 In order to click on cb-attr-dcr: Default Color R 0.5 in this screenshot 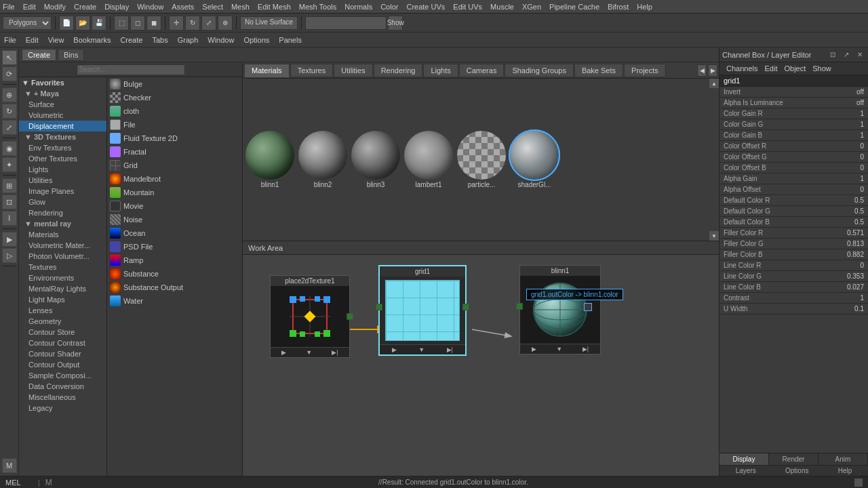, I will do `click(793, 201)`.